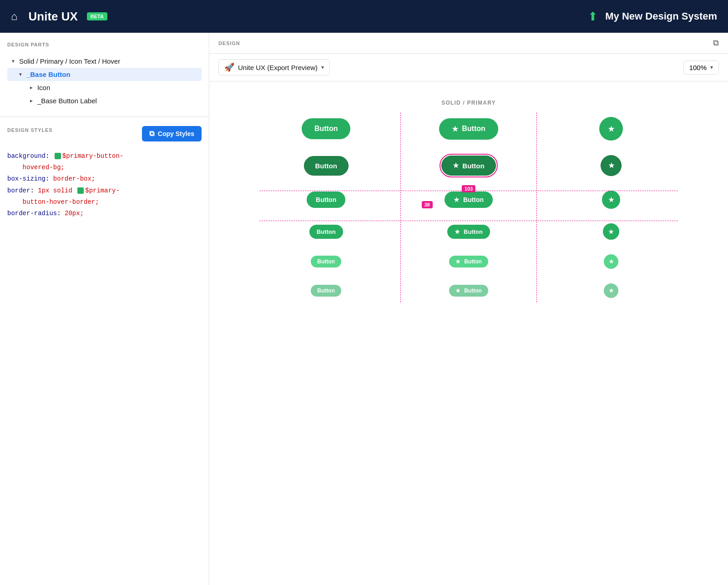  What do you see at coordinates (105, 87) in the screenshot?
I see `tree-item-icon: ► Icon` at bounding box center [105, 87].